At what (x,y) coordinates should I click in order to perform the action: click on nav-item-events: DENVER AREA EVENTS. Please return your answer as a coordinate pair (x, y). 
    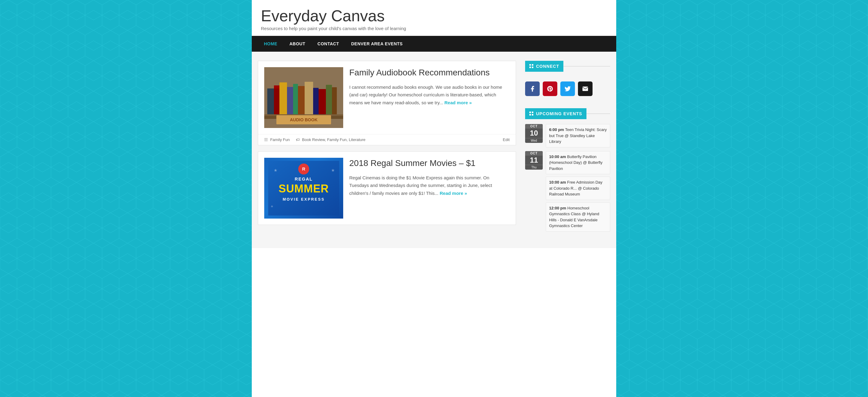
    Looking at the image, I should click on (377, 44).